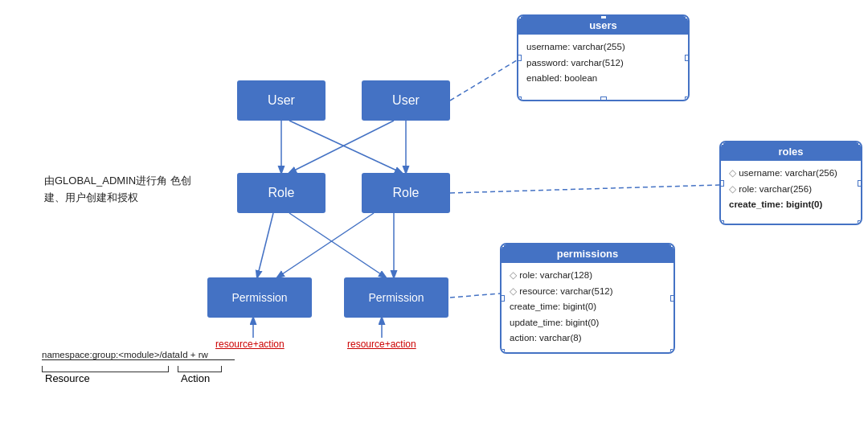 The width and height of the screenshot is (868, 427). I want to click on namespace-label: namespace:group:<module>/dataId + rw, so click(138, 355).